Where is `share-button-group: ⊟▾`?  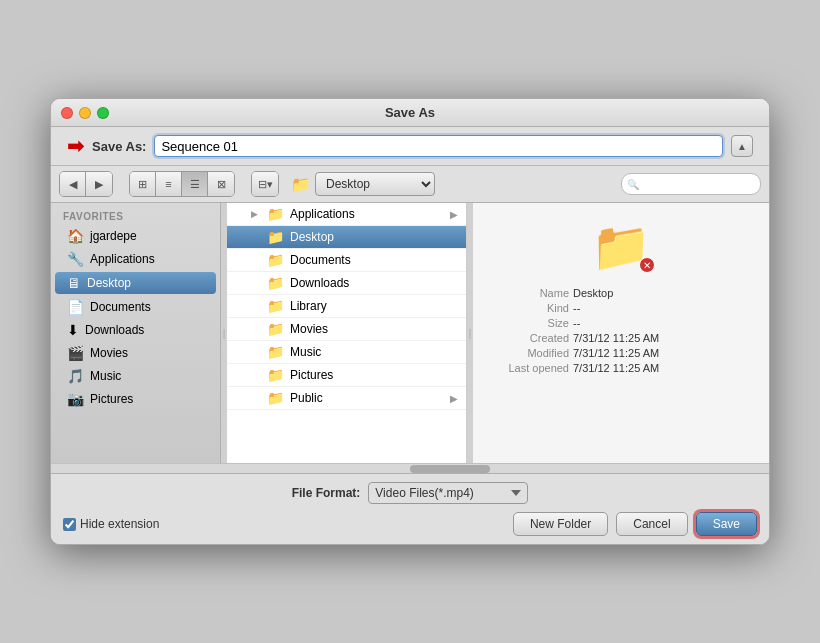 share-button-group: ⊟▾ is located at coordinates (265, 184).